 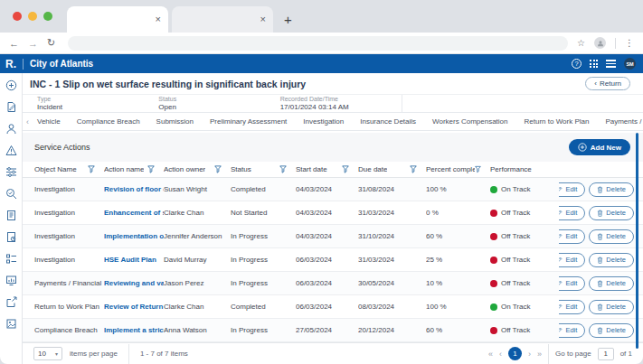 I want to click on return-button-label: Return, so click(x=610, y=83).